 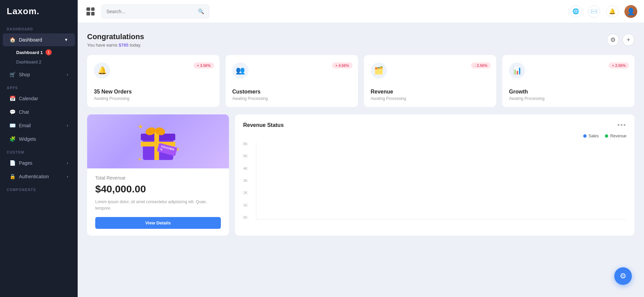 What do you see at coordinates (115, 40) in the screenshot?
I see `congrats-text: Congratulations You have earns $785 toda…` at bounding box center [115, 40].